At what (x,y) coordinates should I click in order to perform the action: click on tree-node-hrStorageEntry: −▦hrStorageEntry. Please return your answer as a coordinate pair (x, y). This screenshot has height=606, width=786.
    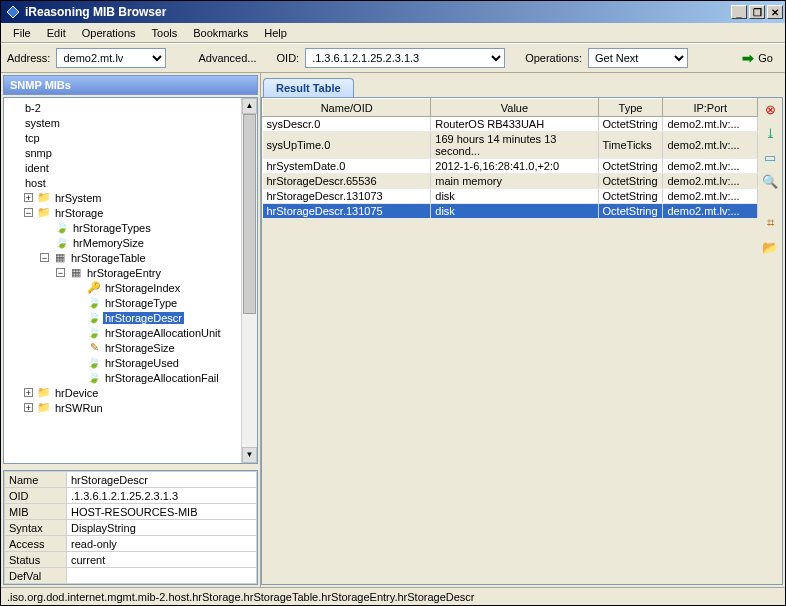
    Looking at the image, I should click on (132, 272).